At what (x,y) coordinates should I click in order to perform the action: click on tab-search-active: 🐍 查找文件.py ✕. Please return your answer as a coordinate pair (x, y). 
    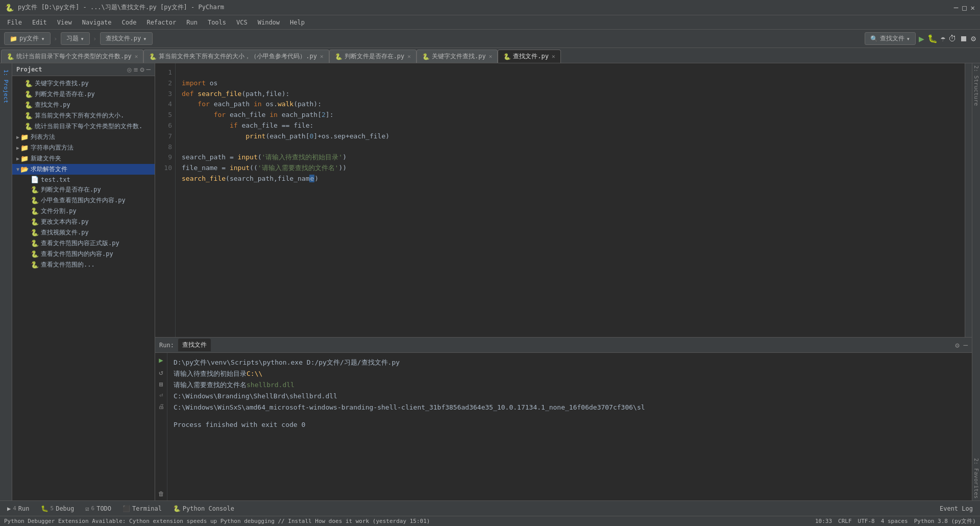
    Looking at the image, I should click on (529, 56).